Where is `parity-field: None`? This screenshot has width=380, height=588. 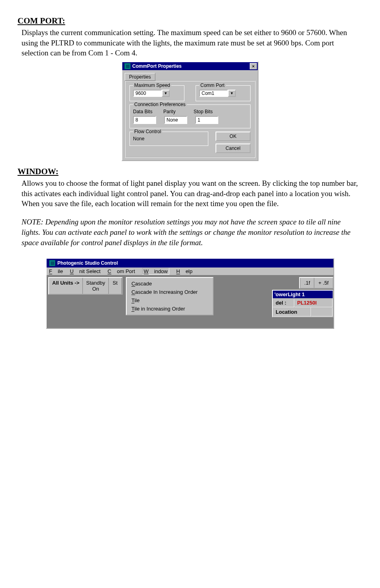
parity-field: None is located at coordinates (176, 120).